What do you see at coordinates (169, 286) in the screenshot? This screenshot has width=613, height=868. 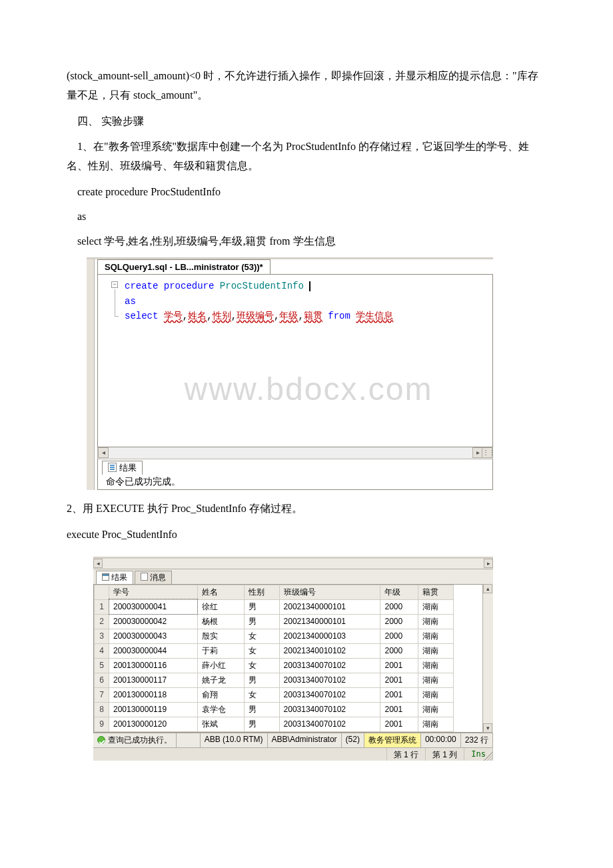 I see `keyword-create-procedure: create procedure` at bounding box center [169, 286].